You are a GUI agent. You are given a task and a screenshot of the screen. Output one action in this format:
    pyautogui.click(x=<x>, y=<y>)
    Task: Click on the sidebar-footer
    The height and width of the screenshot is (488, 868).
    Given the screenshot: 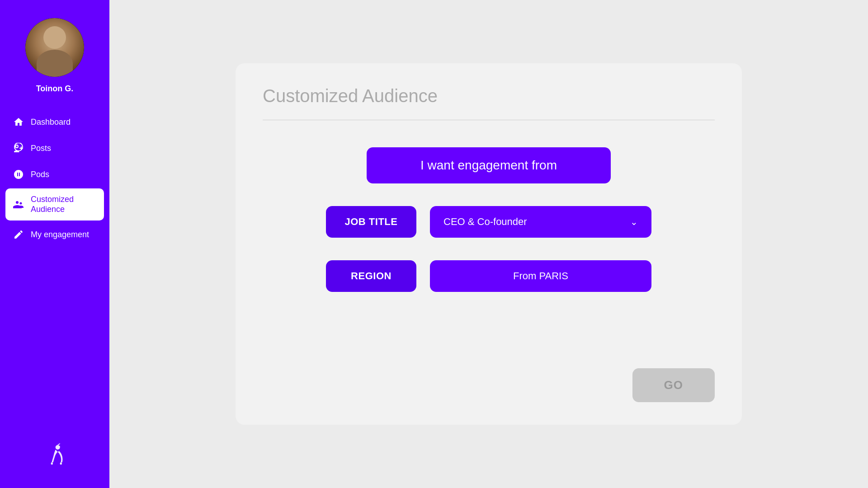 What is the action you would take?
    pyautogui.click(x=55, y=454)
    